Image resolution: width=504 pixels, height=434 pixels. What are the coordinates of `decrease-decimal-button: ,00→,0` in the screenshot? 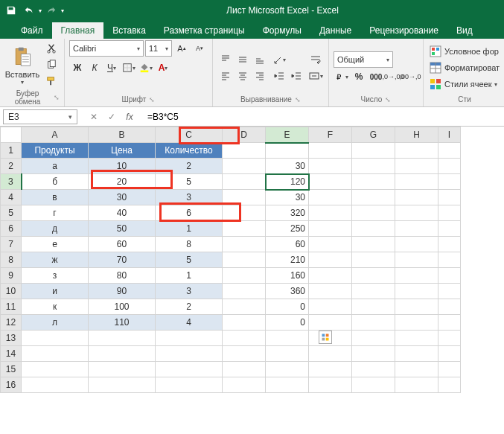 It's located at (410, 77).